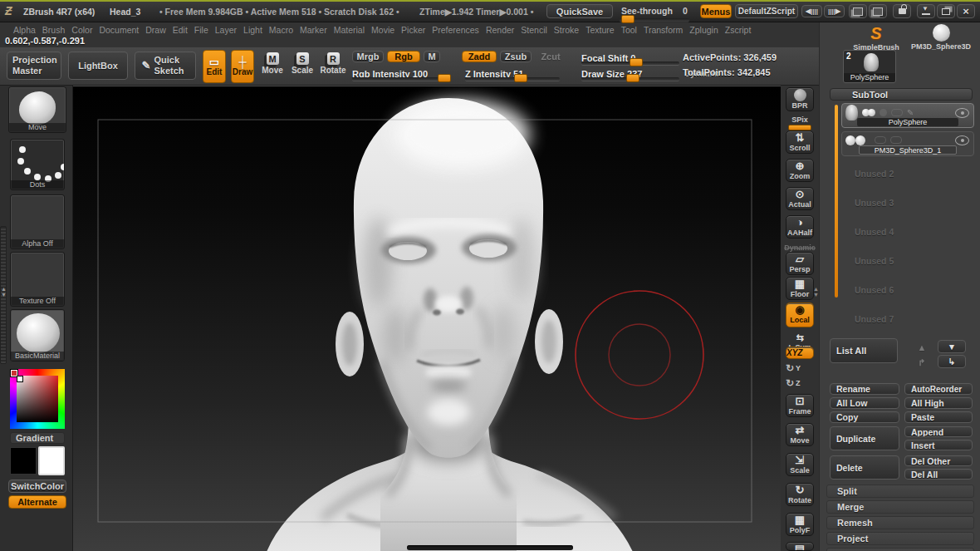 This screenshot has height=551, width=980. Describe the element at coordinates (156, 30) in the screenshot. I see `menu-item: Draw` at that location.